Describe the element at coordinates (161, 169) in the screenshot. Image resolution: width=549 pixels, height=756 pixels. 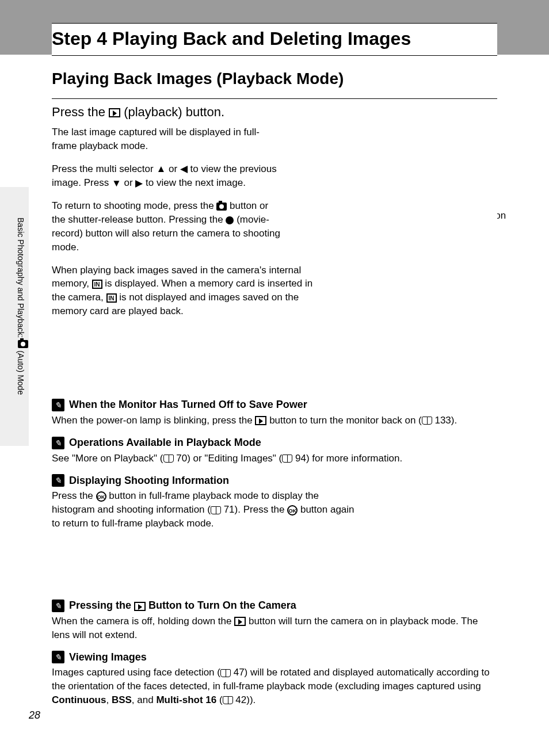
I see `arrow-up-icon` at that location.